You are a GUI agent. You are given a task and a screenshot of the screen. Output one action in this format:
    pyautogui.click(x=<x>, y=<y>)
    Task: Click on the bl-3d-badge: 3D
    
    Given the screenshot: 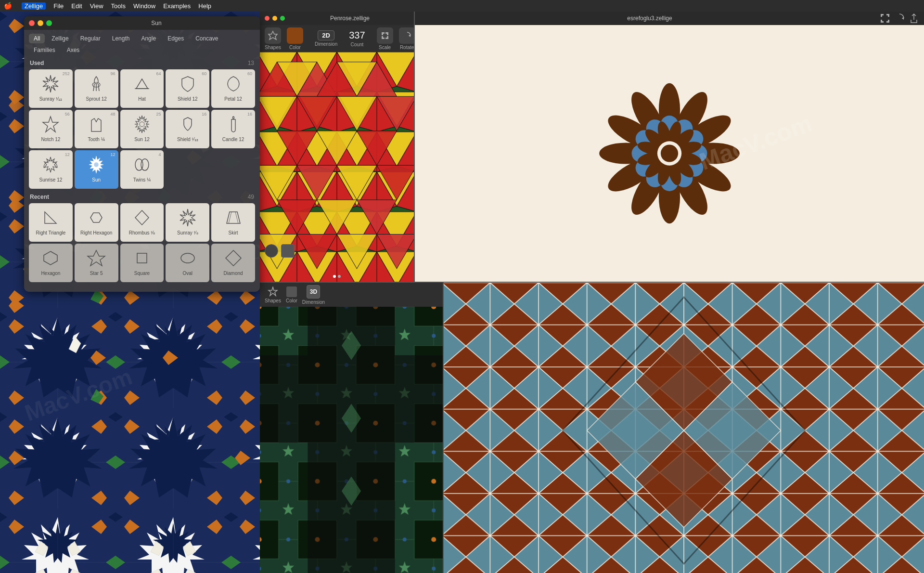 What is the action you would take?
    pyautogui.click(x=313, y=292)
    